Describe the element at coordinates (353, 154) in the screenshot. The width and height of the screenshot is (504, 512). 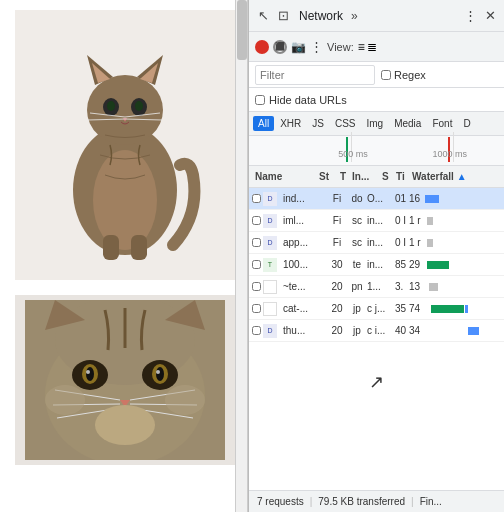
I see `timeline-tick-500: 500 ms` at that location.